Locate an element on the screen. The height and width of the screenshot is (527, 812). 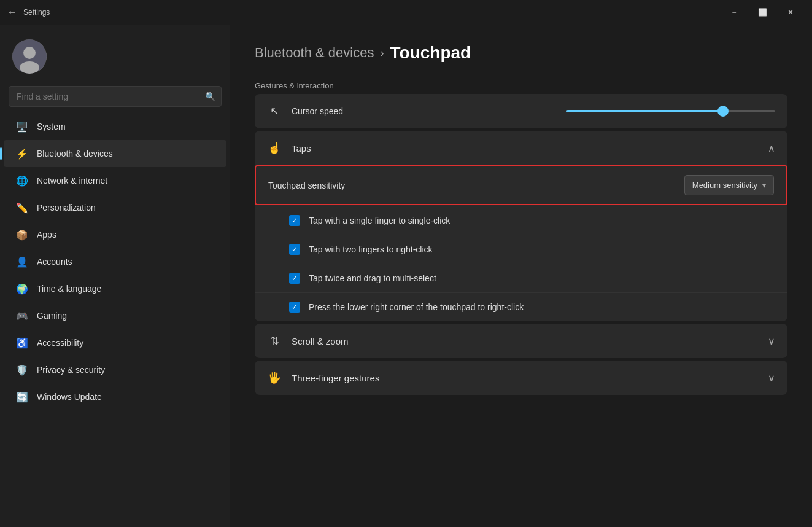
privacy-icon: 🛡️ is located at coordinates (22, 370).